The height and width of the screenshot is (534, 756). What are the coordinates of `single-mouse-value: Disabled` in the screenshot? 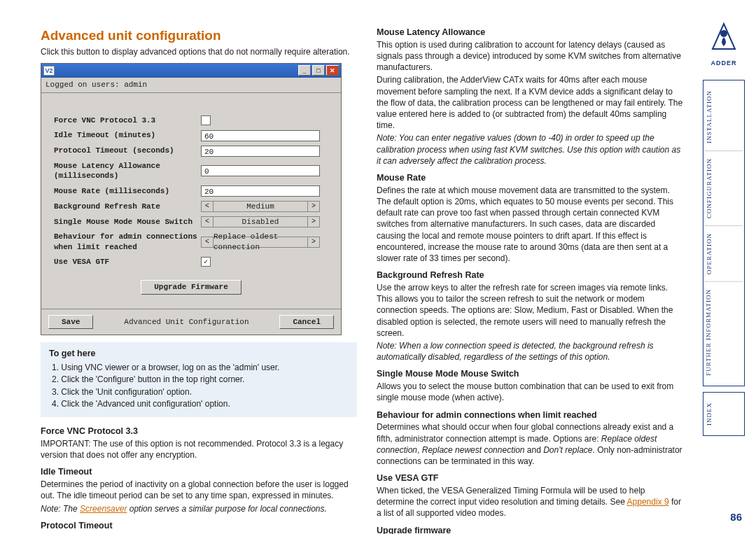 It's located at (260, 222).